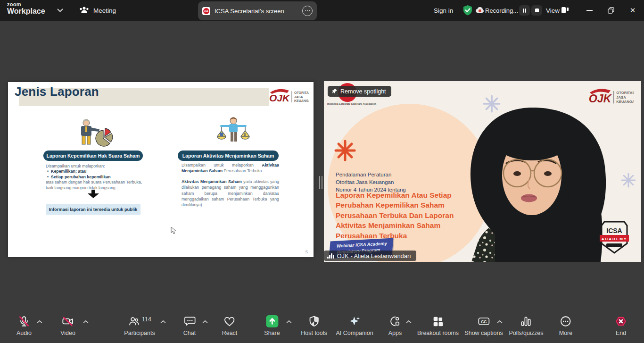 The height and width of the screenshot is (343, 644). I want to click on ai-companion-sparkle-icon, so click(355, 321).